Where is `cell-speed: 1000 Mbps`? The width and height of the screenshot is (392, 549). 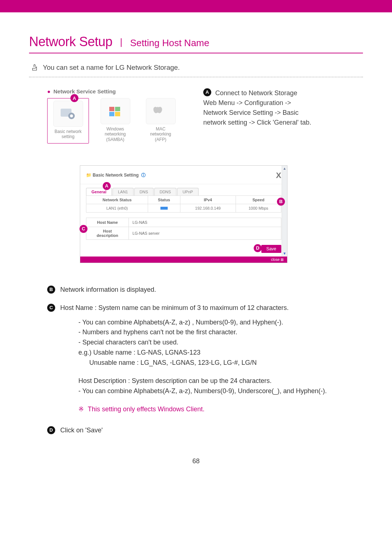
cell-speed: 1000 Mbps is located at coordinates (258, 208).